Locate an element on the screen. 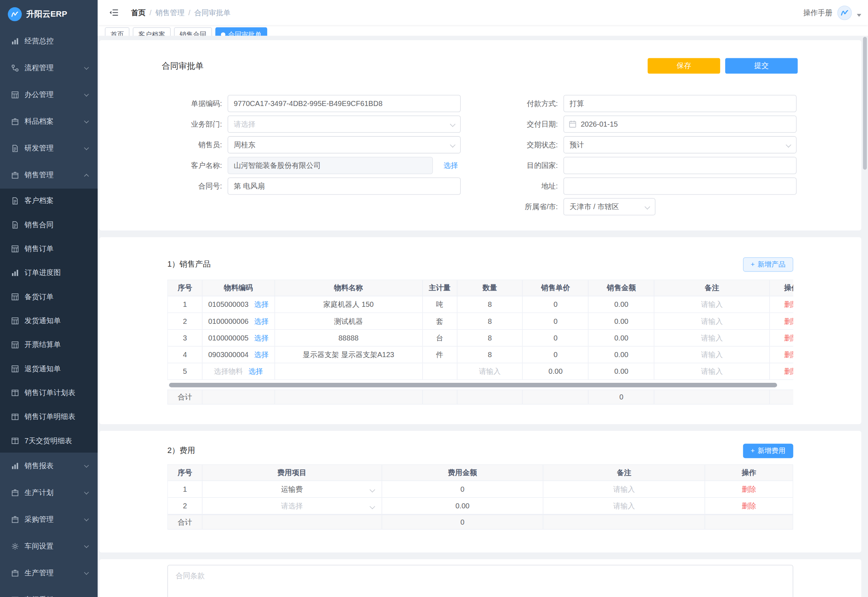 This screenshot has height=597, width=868. cell-expense-item: 运输费 is located at coordinates (292, 489).